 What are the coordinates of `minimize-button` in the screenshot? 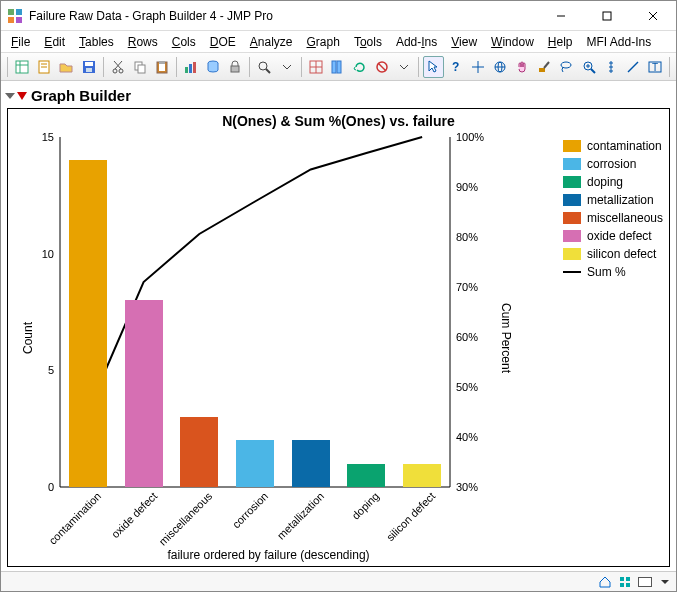 It's located at (561, 16).